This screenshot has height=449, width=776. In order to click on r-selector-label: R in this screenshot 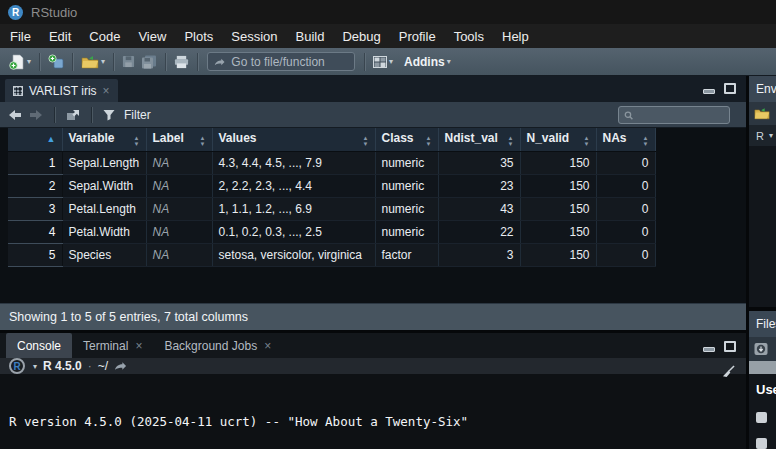, I will do `click(760, 136)`.